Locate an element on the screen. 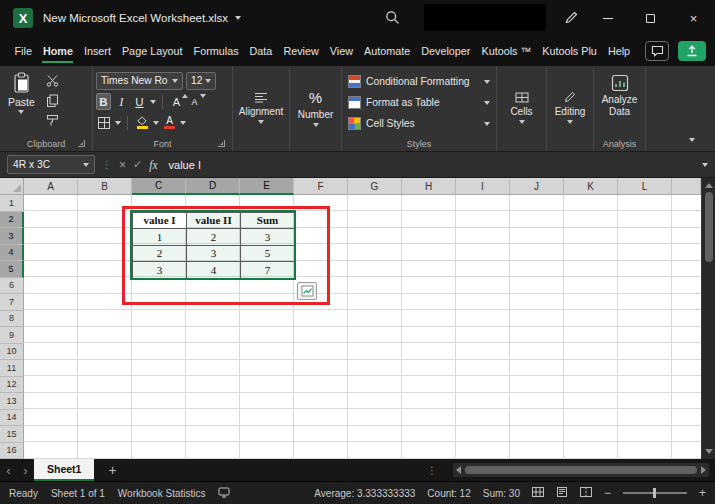 The image size is (715, 504). title-dropdown-chevron-icon is located at coordinates (238, 18).